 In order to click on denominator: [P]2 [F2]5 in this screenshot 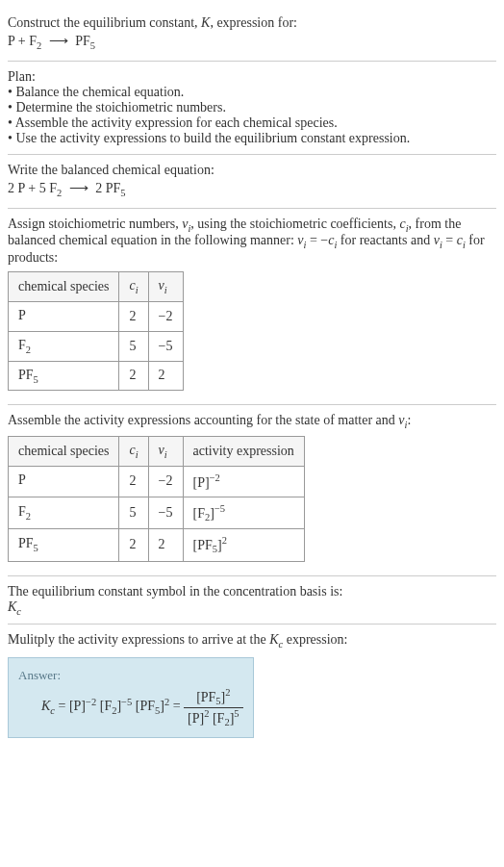, I will do `click(214, 718)`.